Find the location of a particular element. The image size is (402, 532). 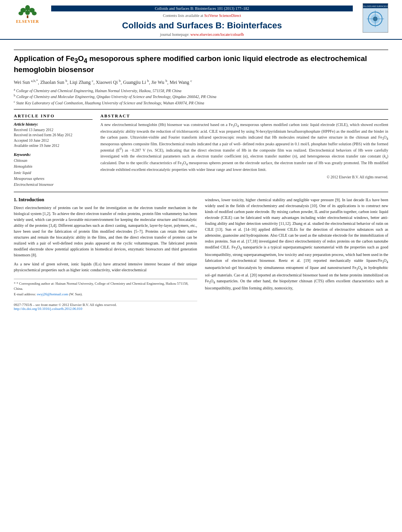

sciverse-link: SciVerse ScienceDirect is located at coordinates (223, 16).